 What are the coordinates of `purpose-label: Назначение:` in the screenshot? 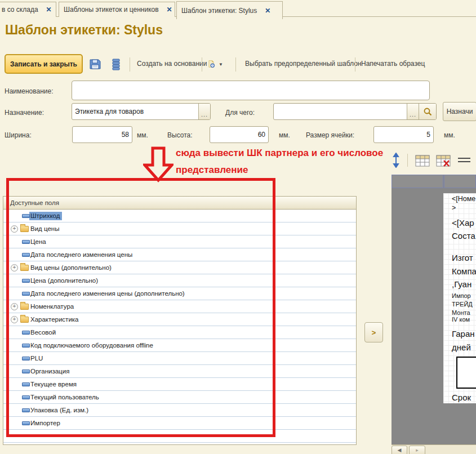 It's located at (24, 113).